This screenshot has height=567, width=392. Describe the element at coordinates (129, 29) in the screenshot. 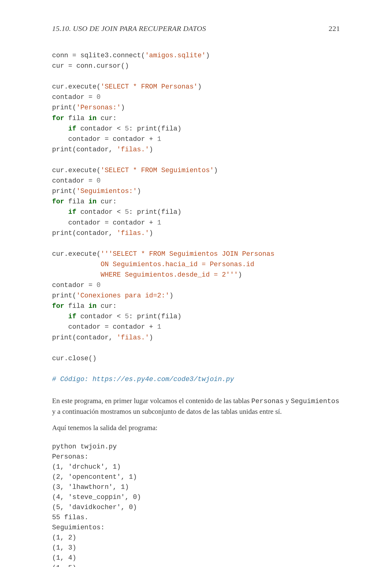

I see `section-title: 15.10. USO DE JOIN PARA RECUPERAR DATOS` at that location.